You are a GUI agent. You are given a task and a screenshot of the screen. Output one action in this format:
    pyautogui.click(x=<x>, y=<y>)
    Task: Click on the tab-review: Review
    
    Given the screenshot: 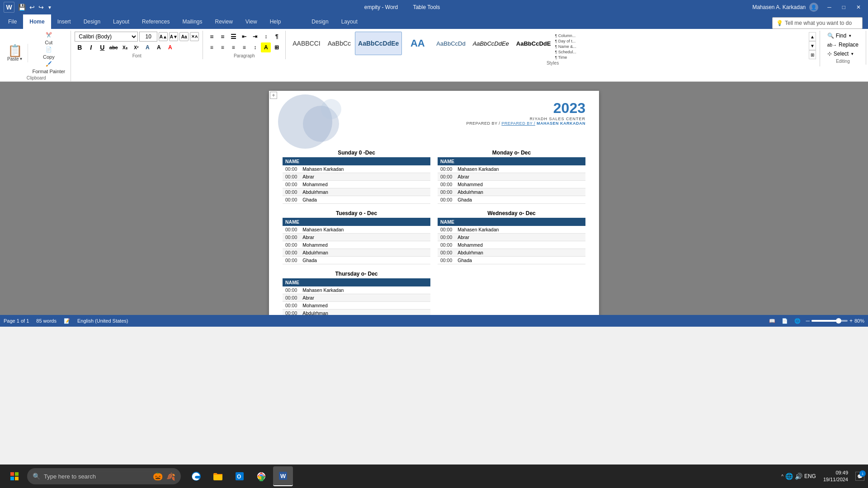 What is the action you would take?
    pyautogui.click(x=223, y=22)
    